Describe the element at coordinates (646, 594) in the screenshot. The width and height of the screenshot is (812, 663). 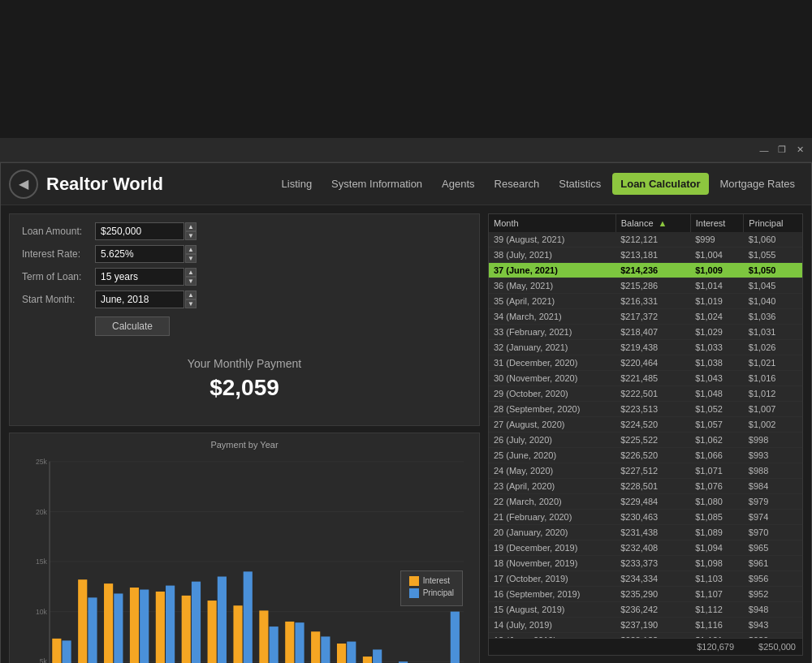
I see `table-row: 16 (September, 2019)$235,290$1,107$952` at that location.